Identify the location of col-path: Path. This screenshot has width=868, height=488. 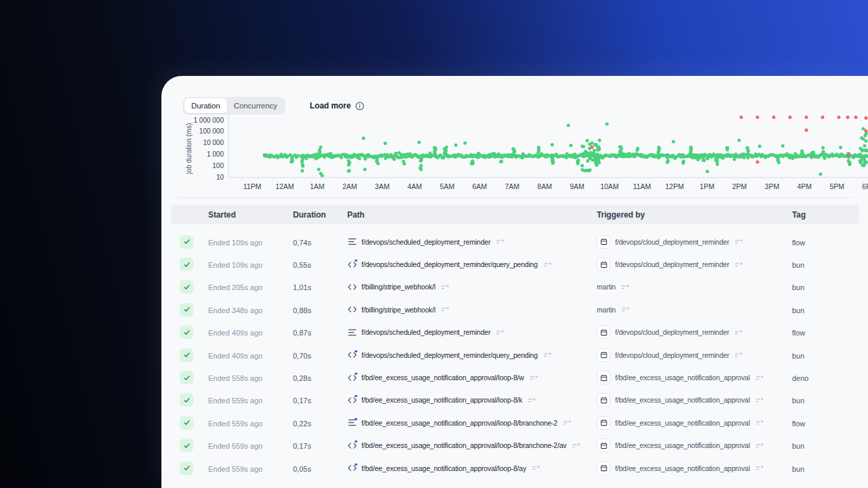
(472, 215).